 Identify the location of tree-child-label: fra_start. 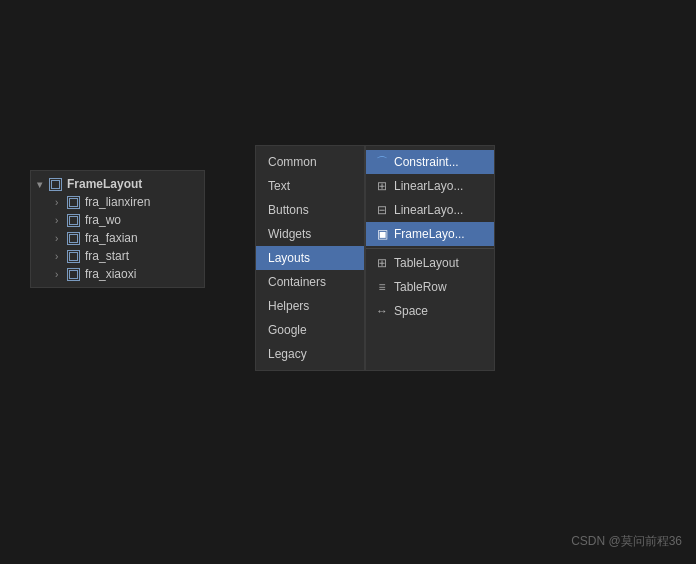
(107, 256).